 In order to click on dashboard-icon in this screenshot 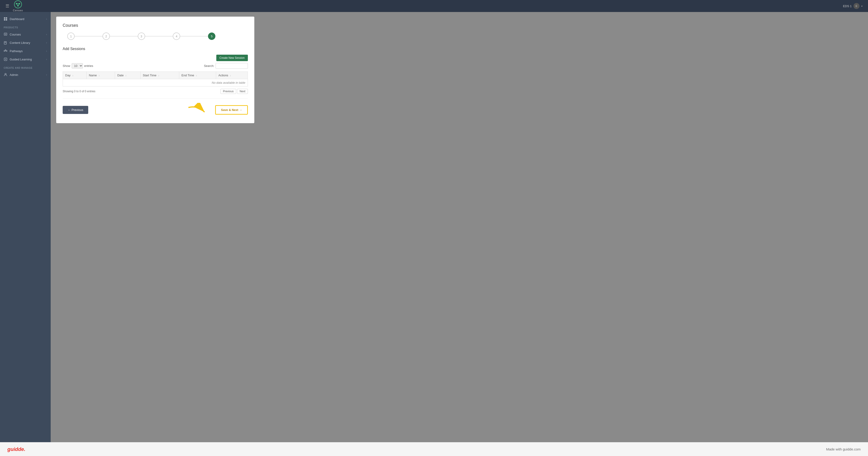, I will do `click(5, 19)`.